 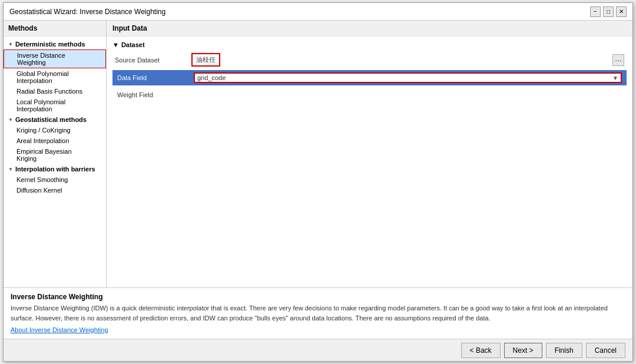 I want to click on group-geostatistical: ▼ Geostatistical methods, so click(x=55, y=120).